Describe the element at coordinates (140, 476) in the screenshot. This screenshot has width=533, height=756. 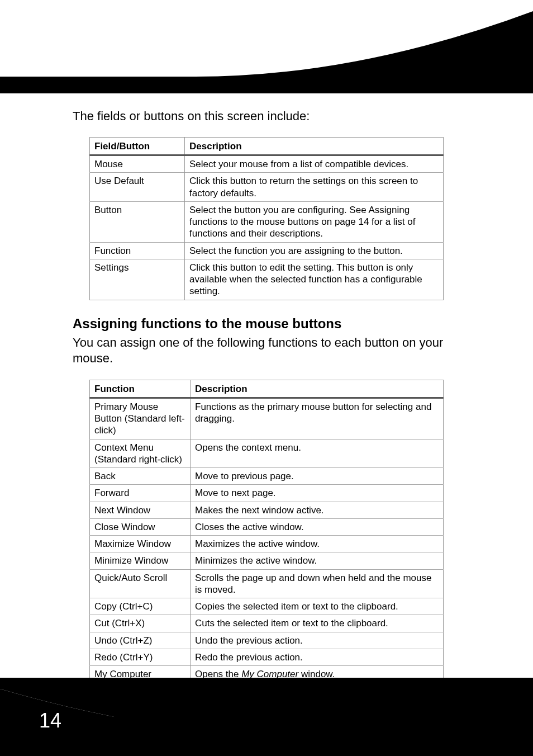
I see `field-cell: Back` at that location.